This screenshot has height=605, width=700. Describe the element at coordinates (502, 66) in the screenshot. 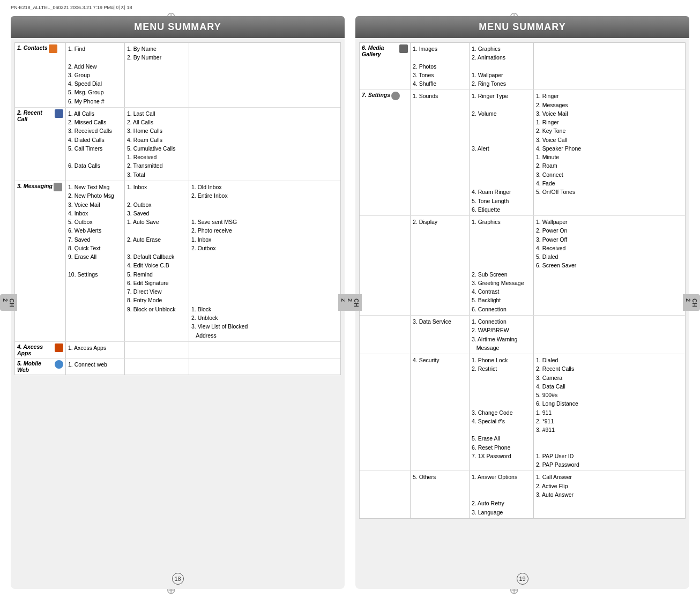

I see `gallery-l2: 1. Graphics 2. Animations 1. Wallpaper 2…` at that location.